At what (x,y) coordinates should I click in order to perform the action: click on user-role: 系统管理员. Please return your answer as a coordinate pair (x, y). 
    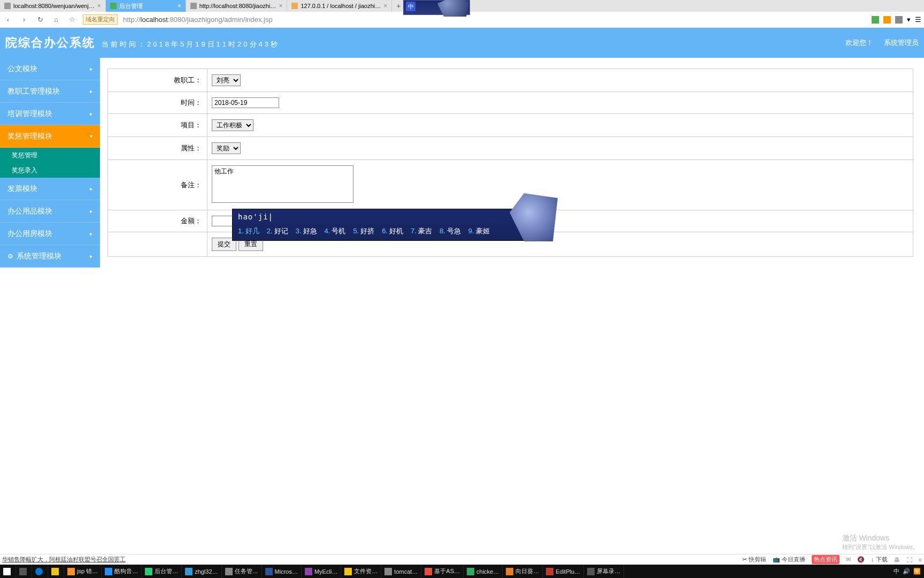
    Looking at the image, I should click on (902, 43).